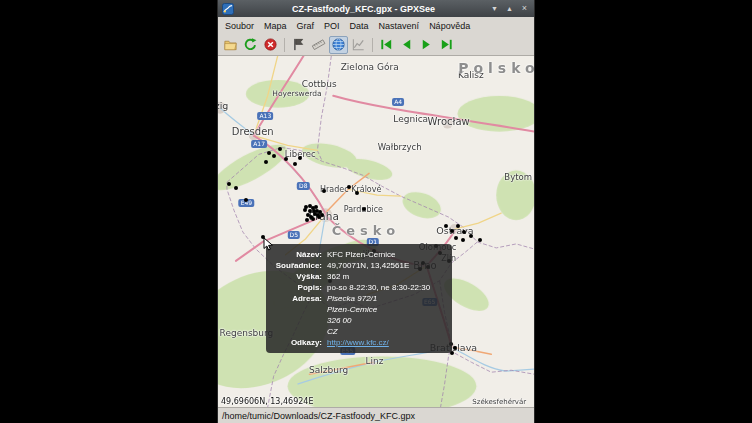  I want to click on close-button: ×, so click(524, 8).